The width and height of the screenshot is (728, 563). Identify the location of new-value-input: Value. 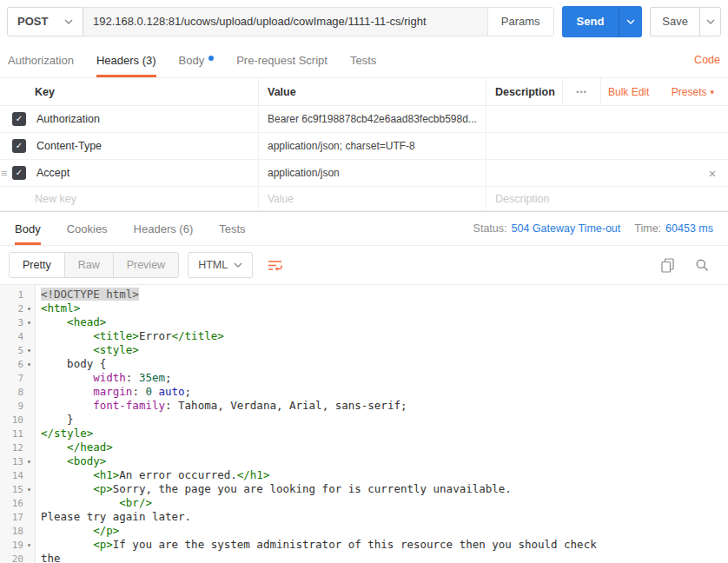
(373, 198).